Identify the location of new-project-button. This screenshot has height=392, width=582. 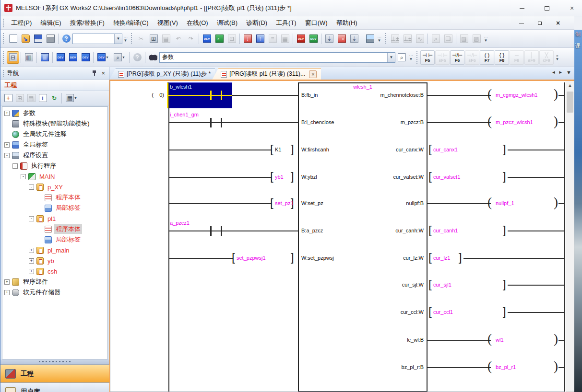
(13, 39).